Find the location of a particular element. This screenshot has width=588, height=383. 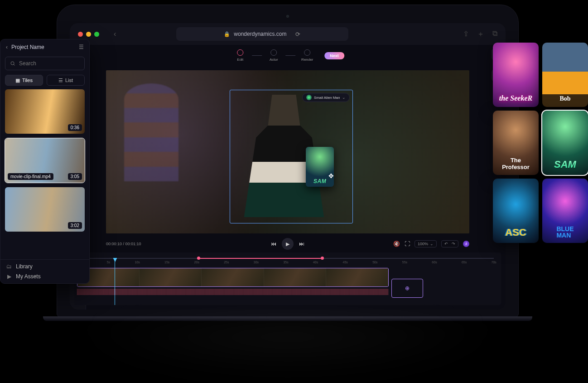

close-icon is located at coordinates (81, 34).